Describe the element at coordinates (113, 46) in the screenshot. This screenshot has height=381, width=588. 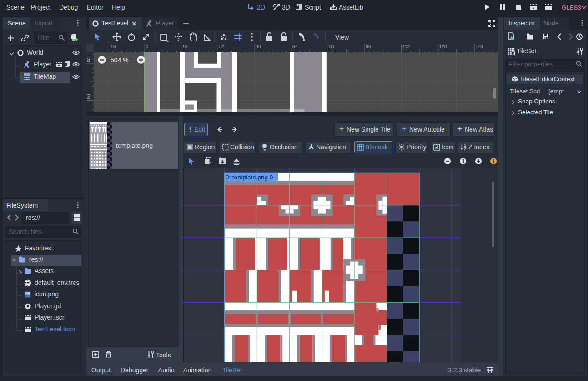
I see `svg-text: -16` at that location.